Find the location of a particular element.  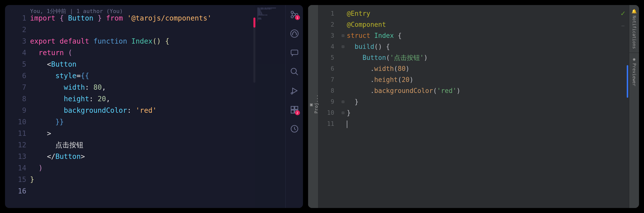

scrollbar-marker is located at coordinates (627, 81).